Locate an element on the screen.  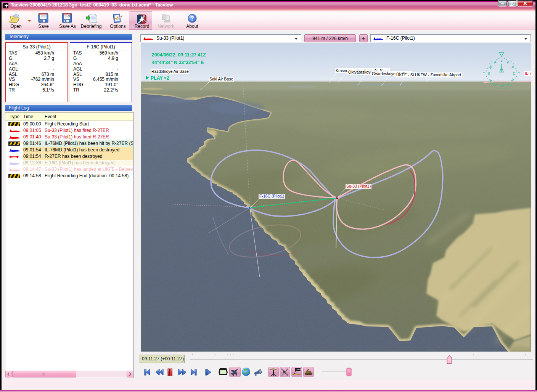
svg-text: 21 is located at coordinates (501, 86).